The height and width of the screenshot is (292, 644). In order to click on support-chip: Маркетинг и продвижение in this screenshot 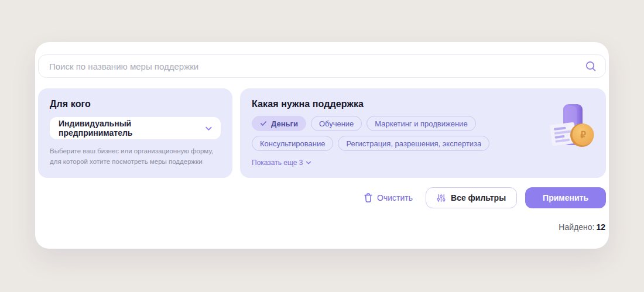, I will do `click(421, 123)`.